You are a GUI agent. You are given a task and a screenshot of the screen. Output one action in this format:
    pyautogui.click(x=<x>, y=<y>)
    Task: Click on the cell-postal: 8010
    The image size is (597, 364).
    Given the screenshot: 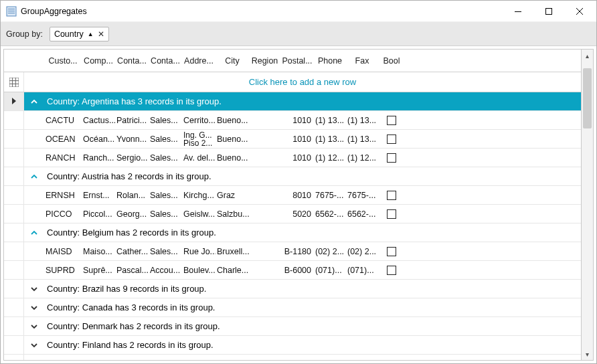 What is the action you would take?
    pyautogui.click(x=297, y=195)
    